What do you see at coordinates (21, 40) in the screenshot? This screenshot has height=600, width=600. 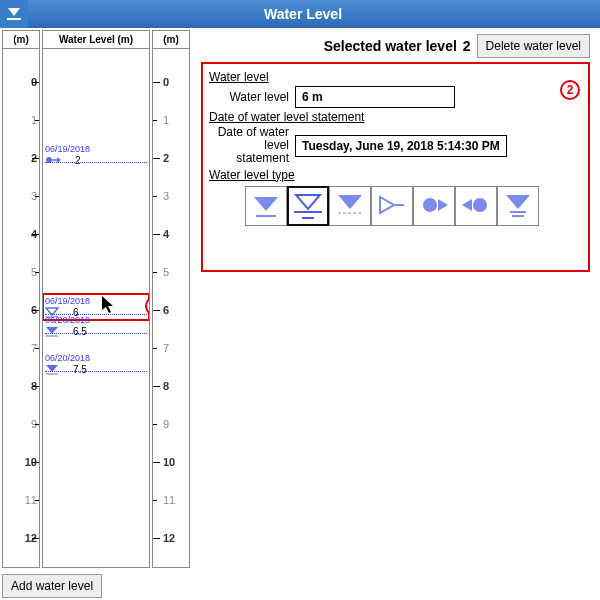 I see `left-scale-header: (m)` at bounding box center [21, 40].